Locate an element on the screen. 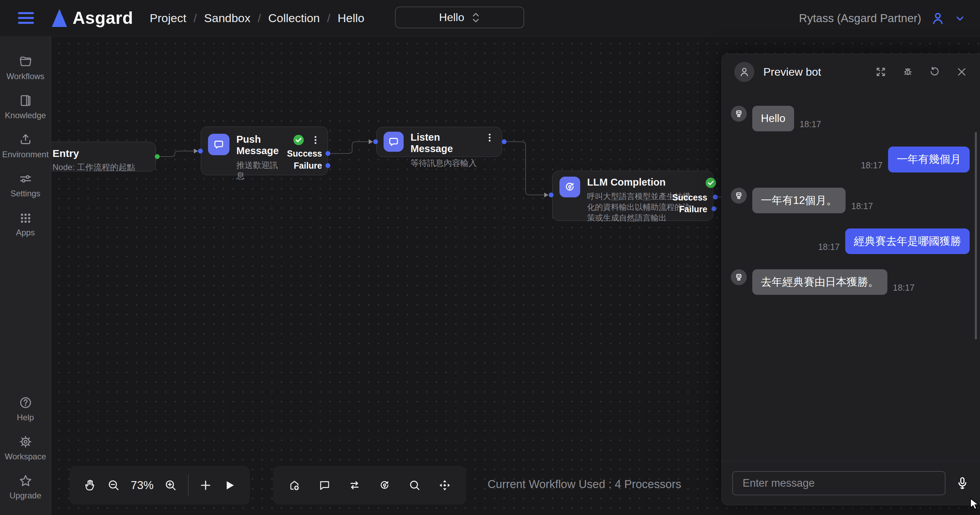  zoom-out-icon is located at coordinates (114, 485).